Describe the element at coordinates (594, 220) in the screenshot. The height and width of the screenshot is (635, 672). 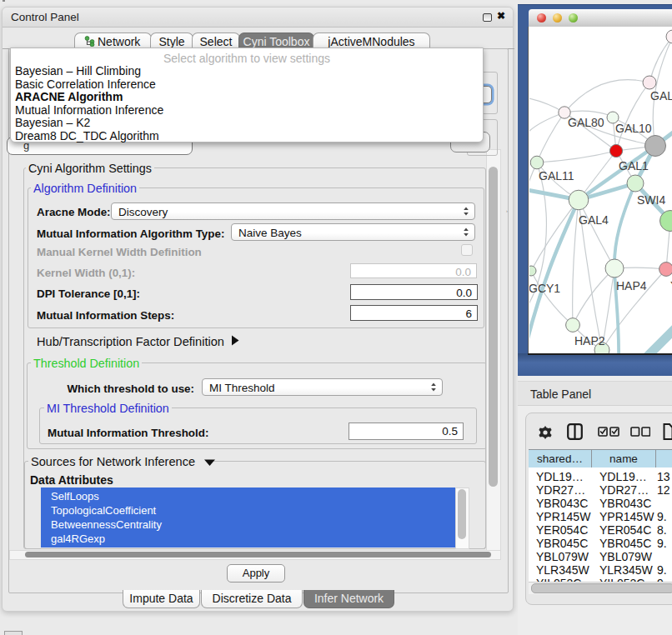
I see `svg-text: GAL4` at that location.